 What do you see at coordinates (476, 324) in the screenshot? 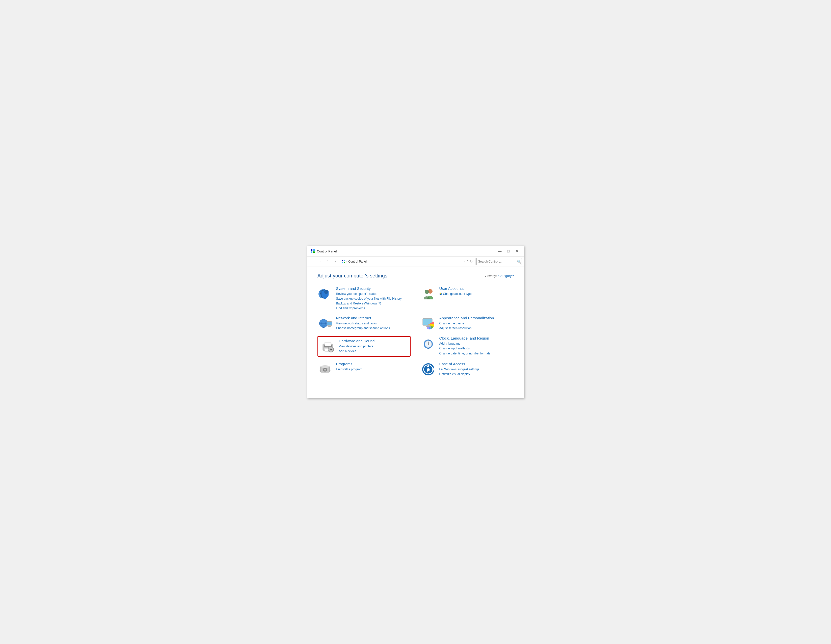
I see `appearance-text: Appearance and Personalization Change th…` at bounding box center [476, 324].